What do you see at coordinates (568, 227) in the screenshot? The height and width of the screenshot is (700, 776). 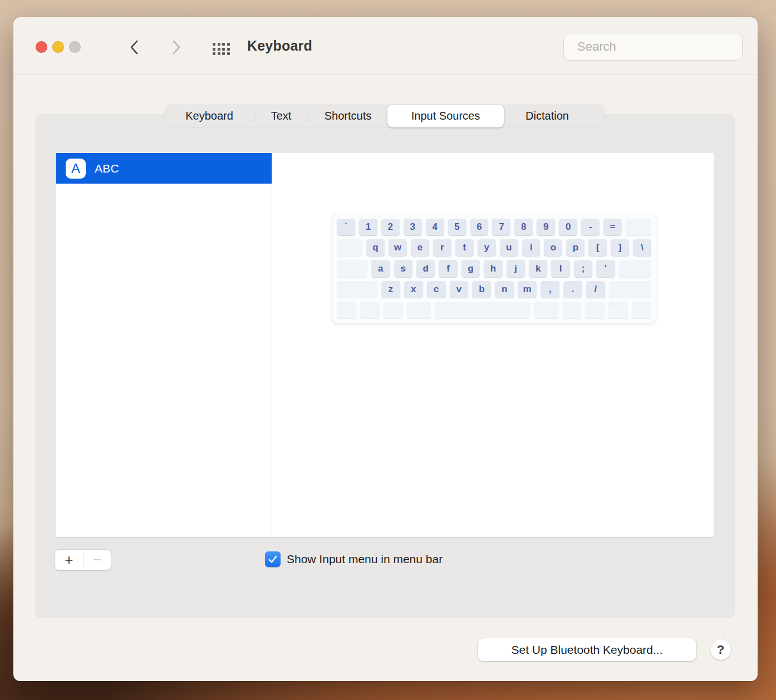 I see `key-0: 0` at bounding box center [568, 227].